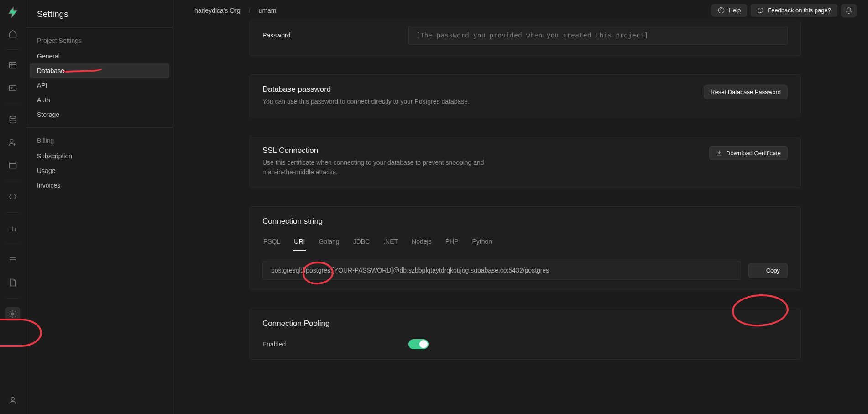 Image resolution: width=868 pixels, height=414 pixels. What do you see at coordinates (99, 38) in the screenshot?
I see `section-project-settings: Project Settings` at bounding box center [99, 38].